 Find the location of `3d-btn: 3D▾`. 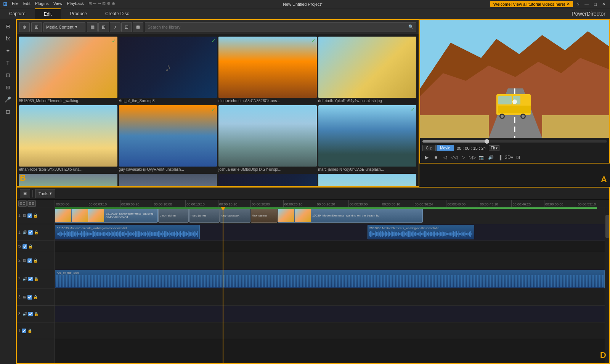

3d-btn: 3D▾ is located at coordinates (509, 157).